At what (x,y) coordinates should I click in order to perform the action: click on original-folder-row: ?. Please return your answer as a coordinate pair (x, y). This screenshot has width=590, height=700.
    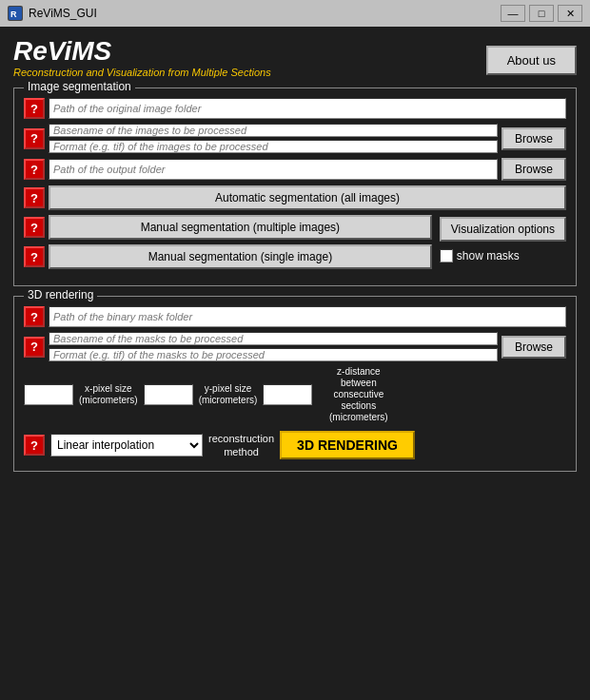
    Looking at the image, I should click on (295, 108).